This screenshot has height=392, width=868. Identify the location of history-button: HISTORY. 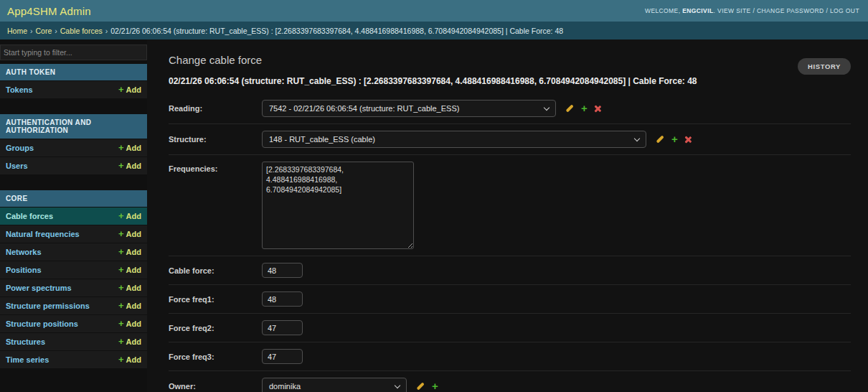
(824, 66).